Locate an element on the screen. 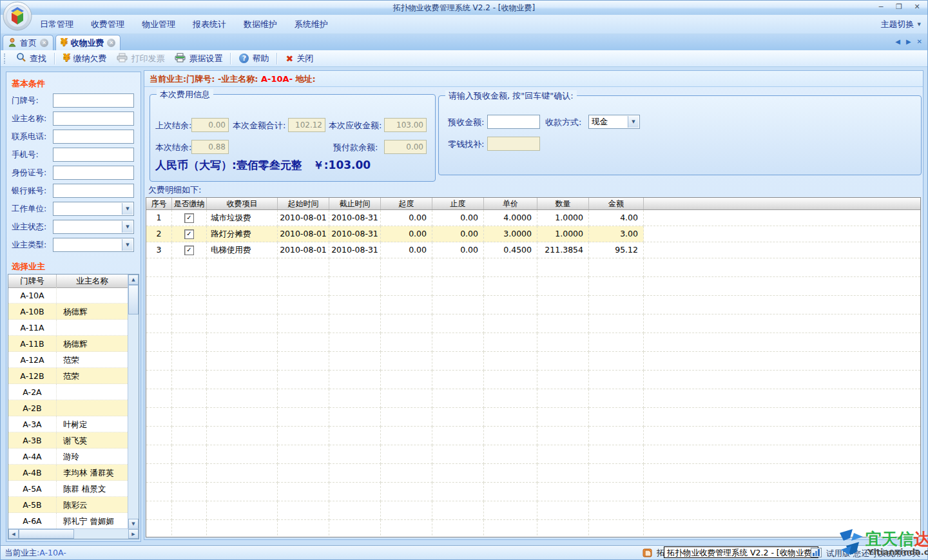  theme-switch-button: 主题切换 ▼ is located at coordinates (901, 24).